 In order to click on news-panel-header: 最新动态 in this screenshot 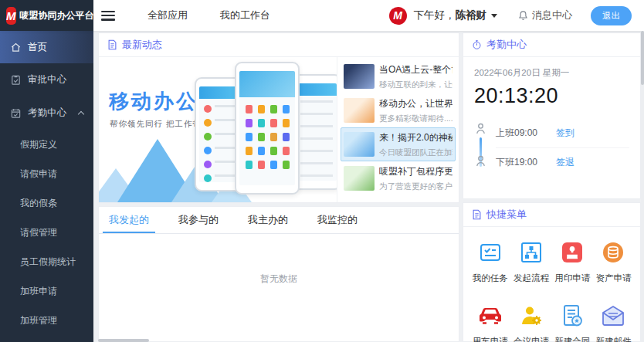, I will do `click(279, 45)`.